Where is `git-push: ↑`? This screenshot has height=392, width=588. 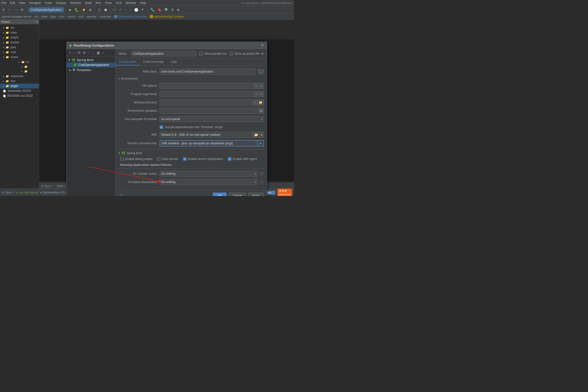 git-push: ↑ is located at coordinates (126, 10).